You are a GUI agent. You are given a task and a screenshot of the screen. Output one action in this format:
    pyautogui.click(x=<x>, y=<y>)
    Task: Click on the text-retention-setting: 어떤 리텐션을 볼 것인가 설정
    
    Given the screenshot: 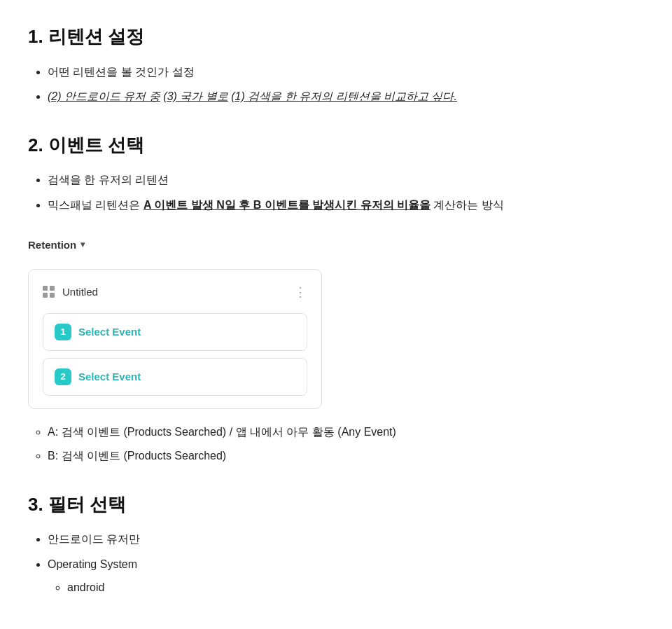 What is the action you would take?
    pyautogui.click(x=121, y=71)
    